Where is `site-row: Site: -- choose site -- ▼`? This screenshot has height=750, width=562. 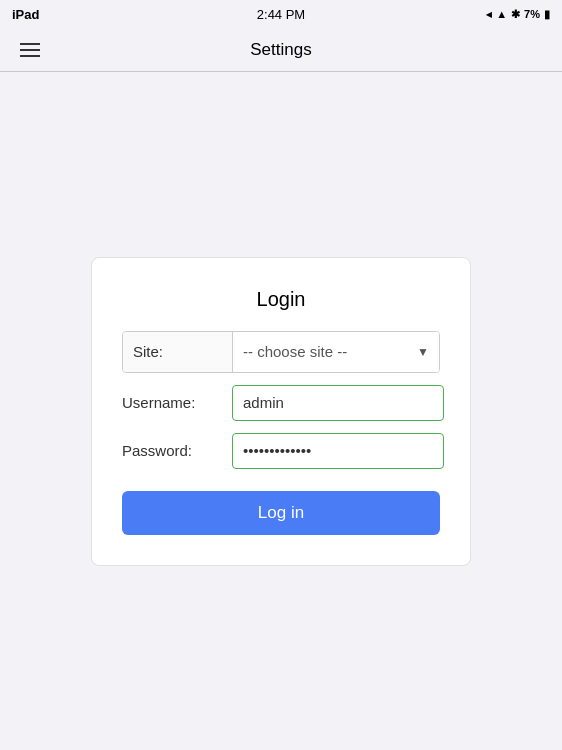 site-row: Site: -- choose site -- ▼ is located at coordinates (281, 352).